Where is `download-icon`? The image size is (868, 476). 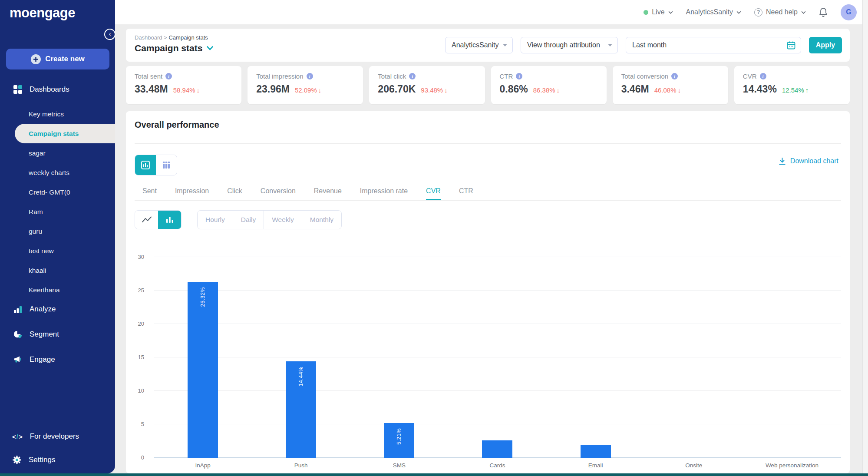
download-icon is located at coordinates (782, 161).